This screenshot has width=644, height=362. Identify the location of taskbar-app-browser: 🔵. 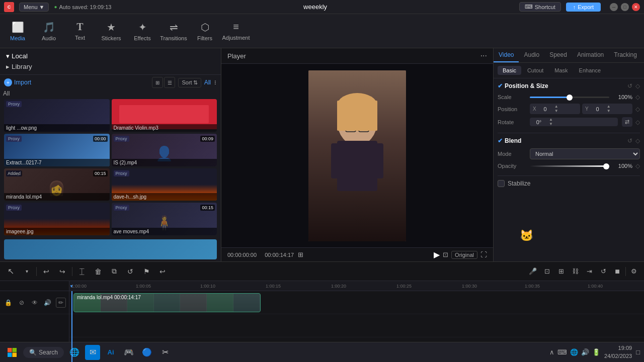
(147, 352).